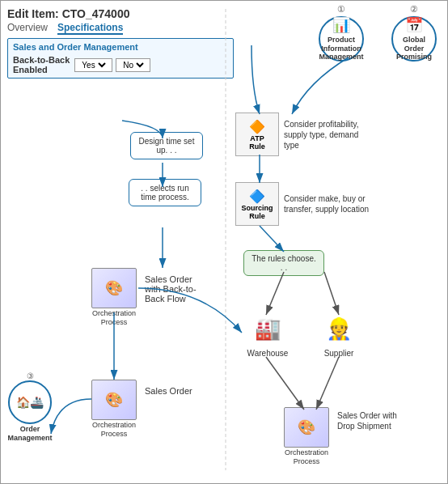 The image size is (448, 484). Describe the element at coordinates (306, 457) in the screenshot. I see `orch-label-3: OrchestrationProcess` at that location.